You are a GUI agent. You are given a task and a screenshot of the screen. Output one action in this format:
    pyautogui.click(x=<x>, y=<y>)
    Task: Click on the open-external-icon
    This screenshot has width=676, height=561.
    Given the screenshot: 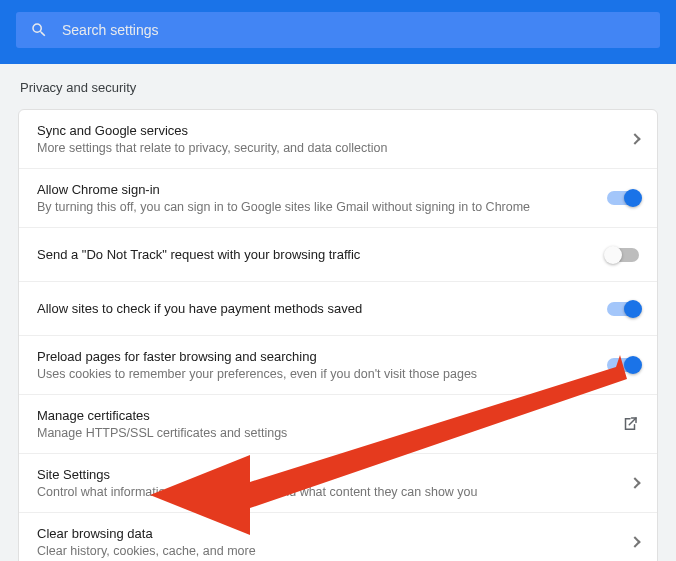 What is the action you would take?
    pyautogui.click(x=619, y=424)
    